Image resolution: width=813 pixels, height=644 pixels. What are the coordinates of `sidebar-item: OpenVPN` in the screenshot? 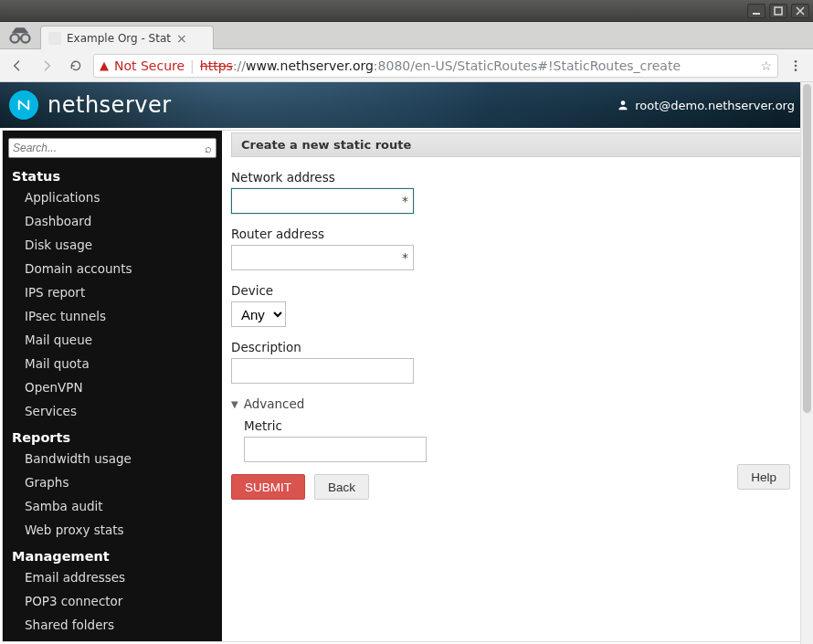 It's located at (112, 387).